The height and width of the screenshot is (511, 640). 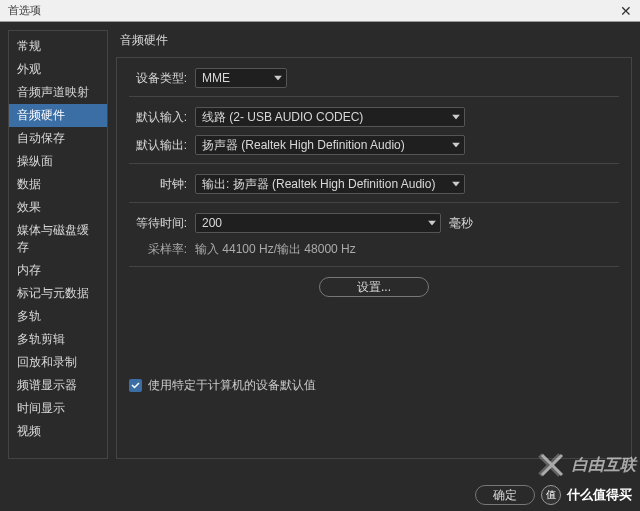 I want to click on clock-label: 时钟:, so click(x=158, y=184).